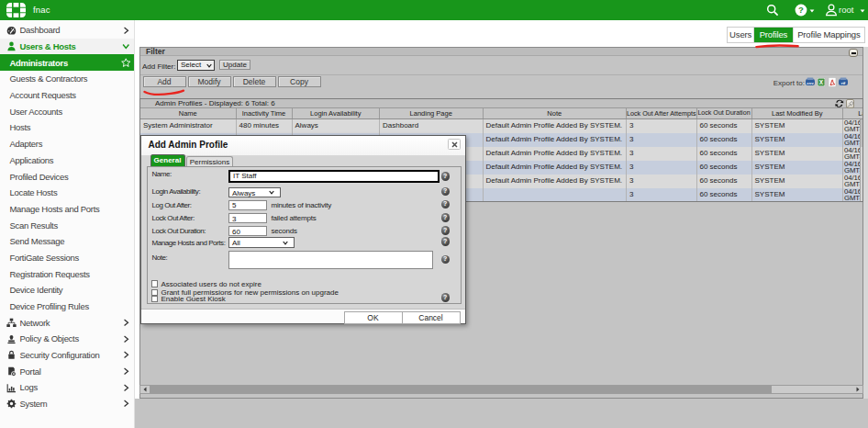 The image size is (868, 428). I want to click on collapse-filter-button, so click(853, 53).